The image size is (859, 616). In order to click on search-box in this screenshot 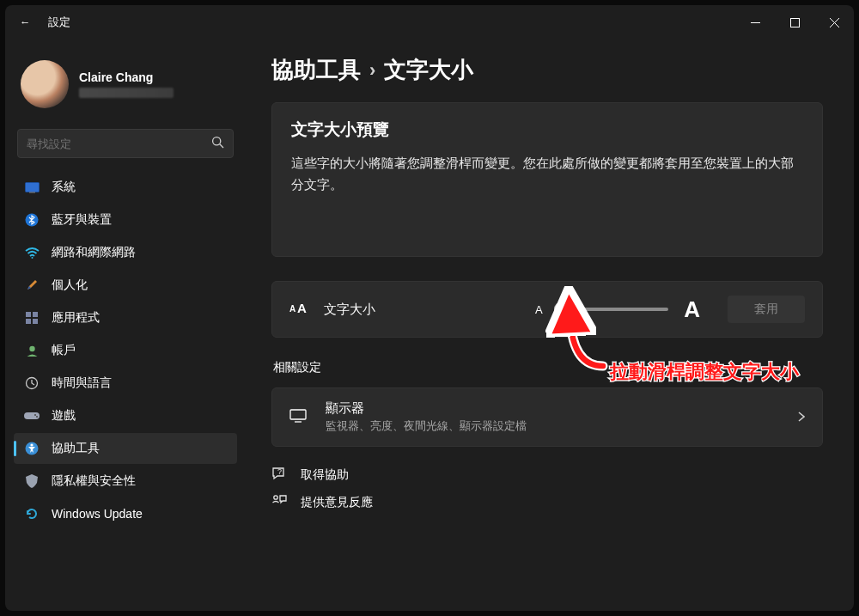, I will do `click(125, 143)`.